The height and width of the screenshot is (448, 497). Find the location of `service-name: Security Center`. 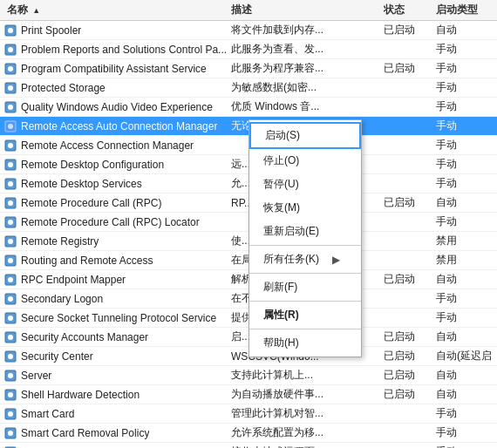

service-name: Security Center is located at coordinates (58, 356).